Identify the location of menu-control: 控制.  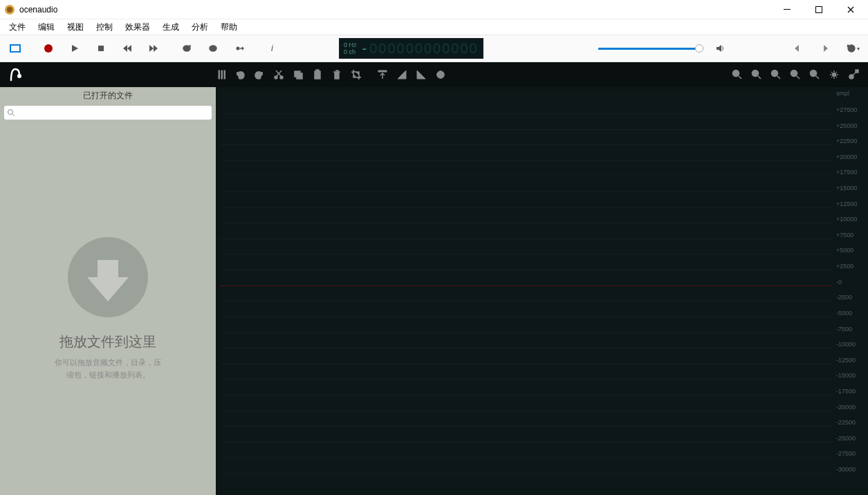
(104, 28).